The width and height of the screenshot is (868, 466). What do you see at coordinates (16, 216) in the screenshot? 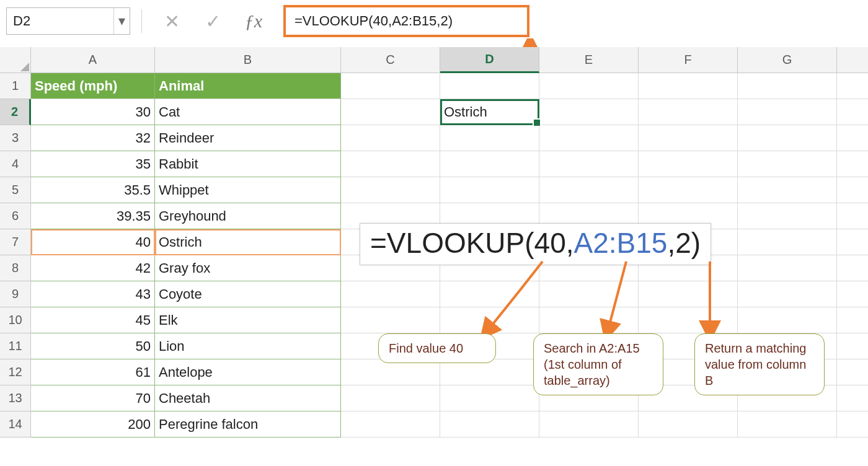
I see `row-header-6: 6` at bounding box center [16, 216].